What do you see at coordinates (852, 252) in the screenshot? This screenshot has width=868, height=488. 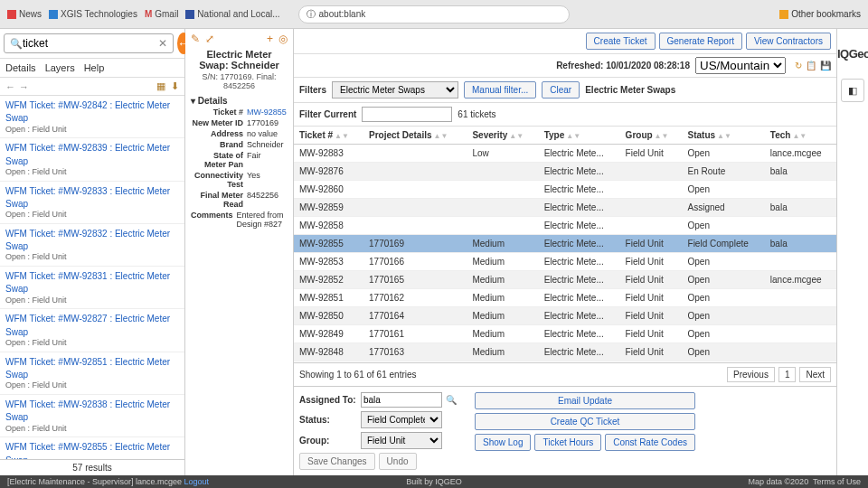 I see `right-sidebar: IQGeo ◧` at bounding box center [852, 252].